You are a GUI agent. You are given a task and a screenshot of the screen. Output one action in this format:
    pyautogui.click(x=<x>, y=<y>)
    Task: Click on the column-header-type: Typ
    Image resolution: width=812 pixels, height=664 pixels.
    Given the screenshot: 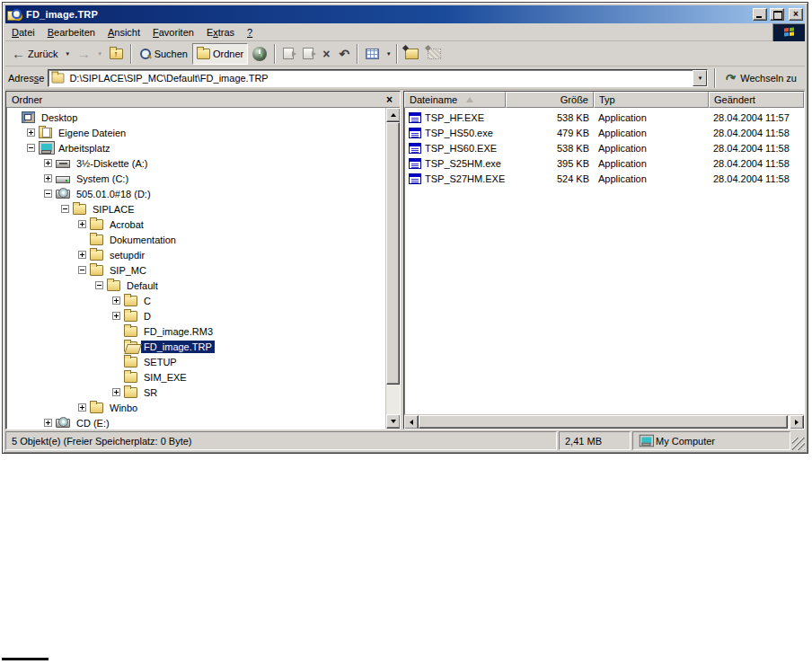 What is the action you would take?
    pyautogui.click(x=651, y=100)
    